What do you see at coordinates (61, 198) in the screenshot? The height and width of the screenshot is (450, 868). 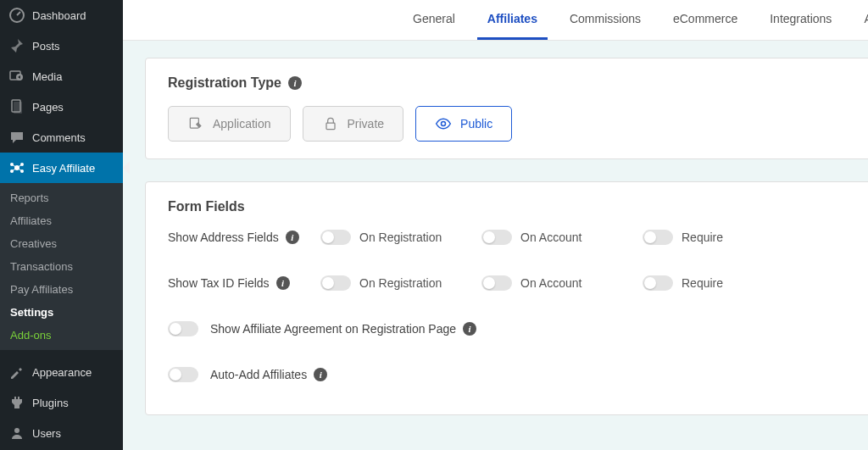 I see `submenu-item-reports: Reports` at bounding box center [61, 198].